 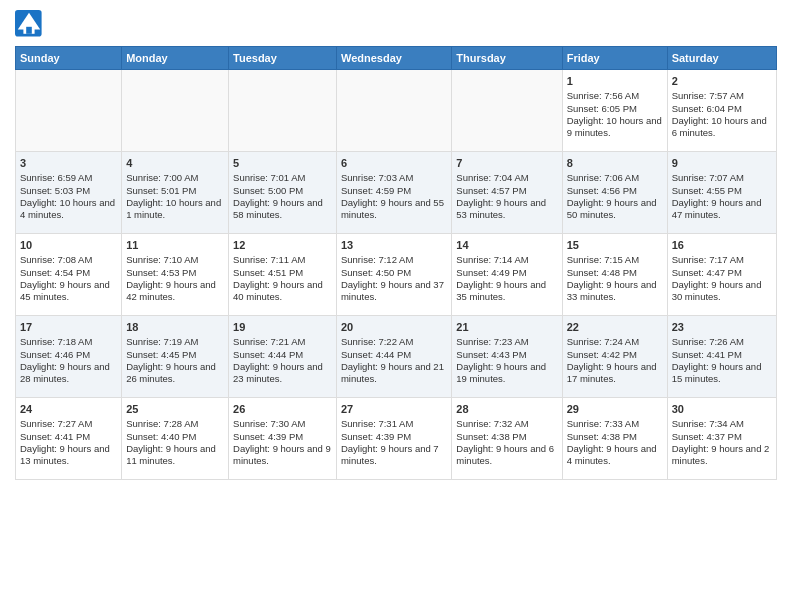 What do you see at coordinates (394, 58) in the screenshot?
I see `header-cell-wednesday: Wednesday` at bounding box center [394, 58].